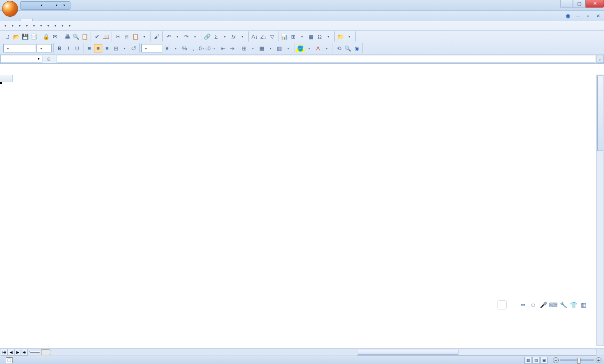 The height and width of the screenshot is (364, 604). What do you see at coordinates (60, 48) in the screenshot?
I see `bold-icon: B` at bounding box center [60, 48].